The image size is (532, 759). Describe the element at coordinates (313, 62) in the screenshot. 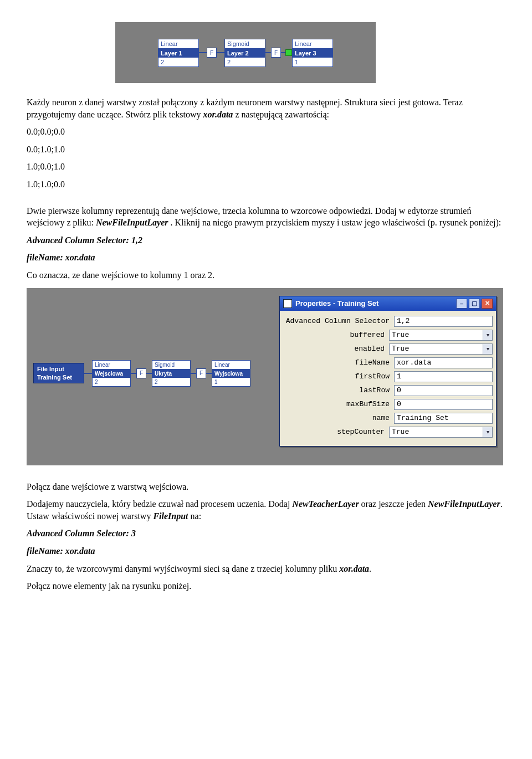

I see `layer-count: 1` at that location.